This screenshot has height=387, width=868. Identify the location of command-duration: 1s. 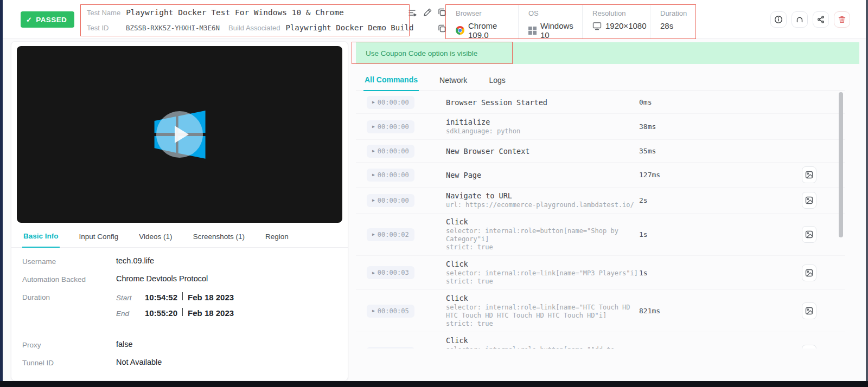
(682, 273).